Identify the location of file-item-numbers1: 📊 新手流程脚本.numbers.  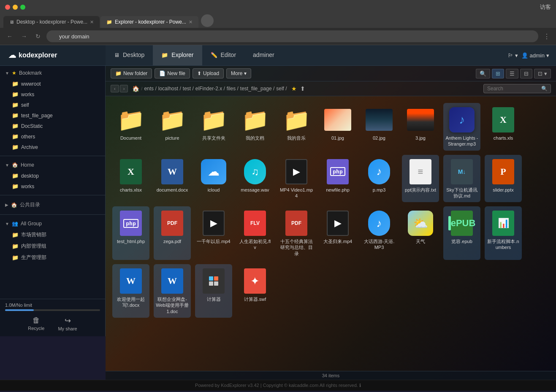
(503, 233).